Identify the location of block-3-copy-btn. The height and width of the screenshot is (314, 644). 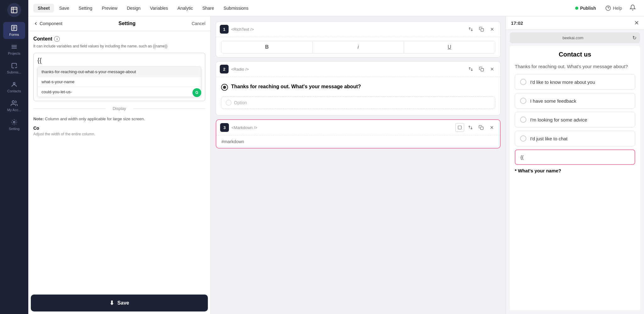
(481, 127).